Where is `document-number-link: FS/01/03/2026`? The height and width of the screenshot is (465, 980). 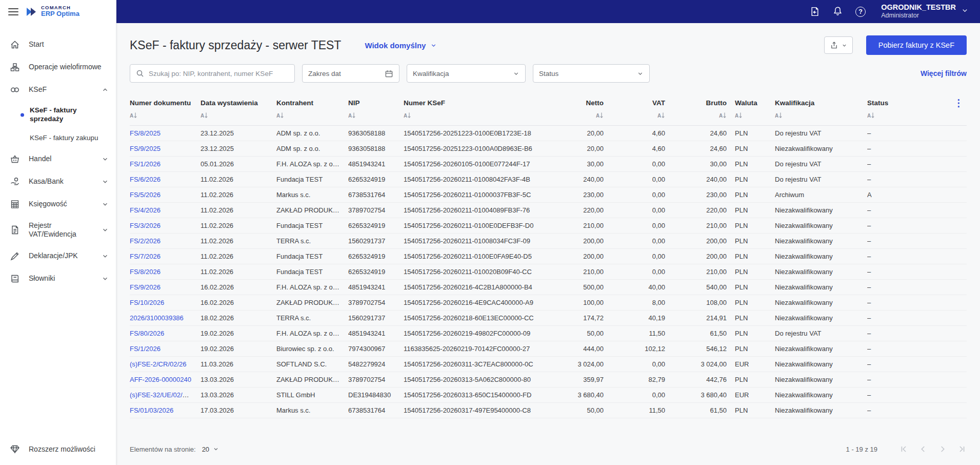 document-number-link: FS/01/03/2026 is located at coordinates (152, 411).